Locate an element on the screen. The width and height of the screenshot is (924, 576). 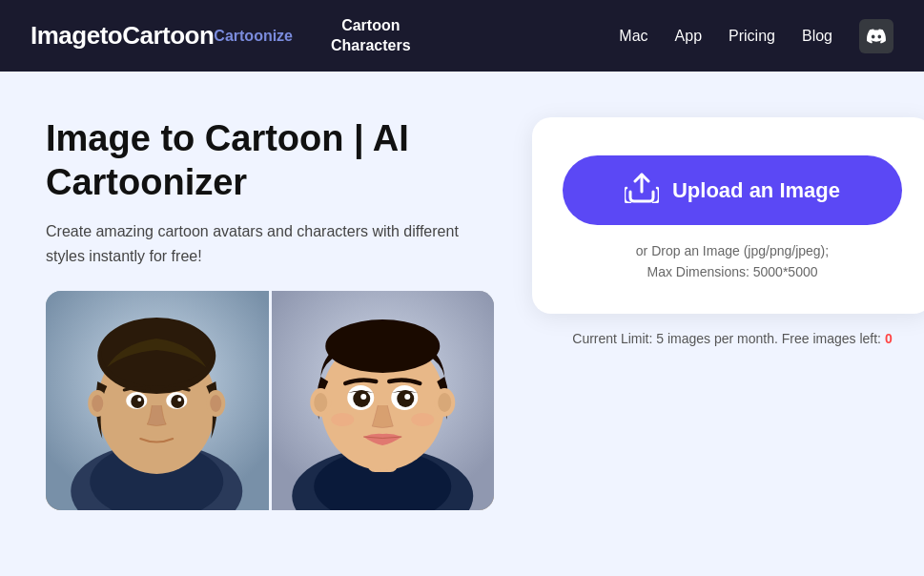
brand-name-sub: Cartoonize is located at coordinates (254, 36).